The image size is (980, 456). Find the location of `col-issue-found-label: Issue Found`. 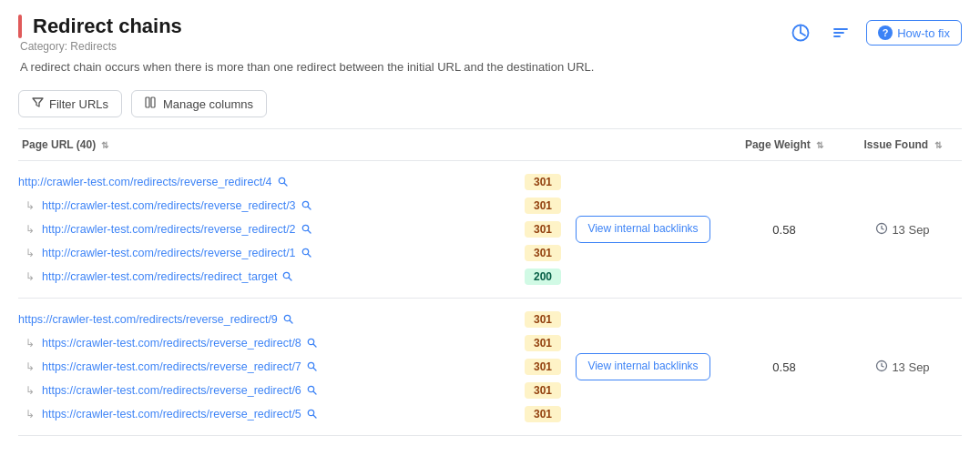

col-issue-found-label: Issue Found is located at coordinates (896, 145).